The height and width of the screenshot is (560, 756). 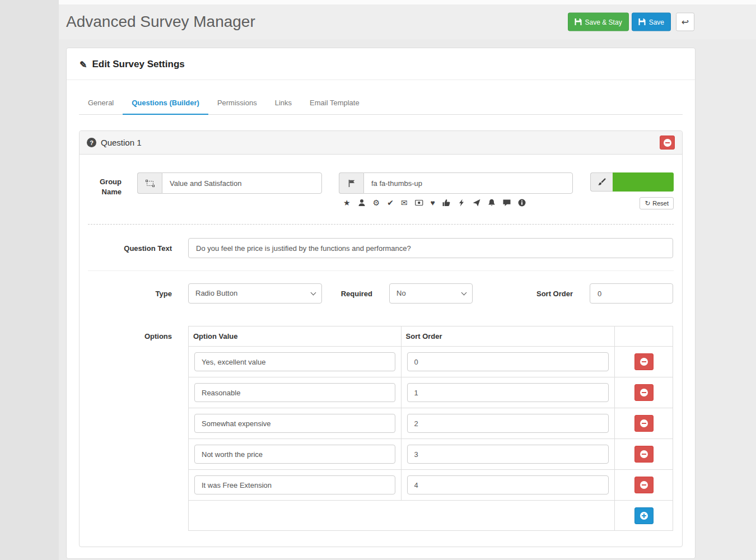 I want to click on page-title: Advanced Survey Manager, so click(x=161, y=22).